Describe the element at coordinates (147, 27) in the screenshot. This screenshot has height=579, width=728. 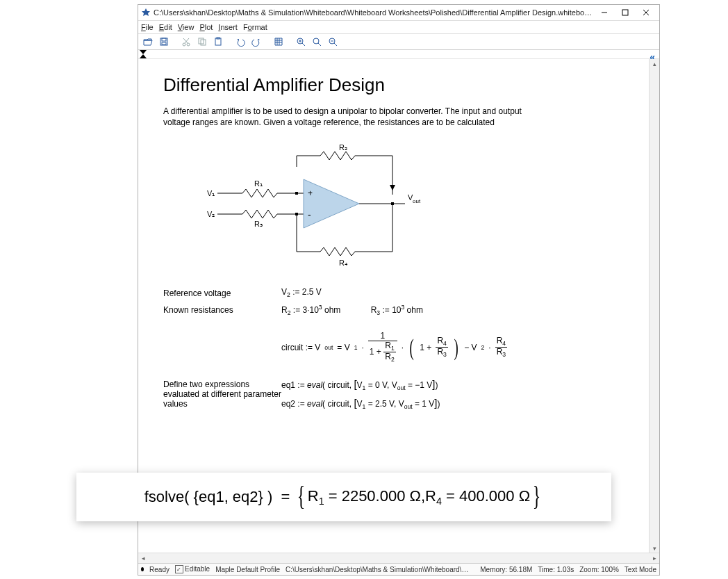
I see `menu-file: File` at that location.